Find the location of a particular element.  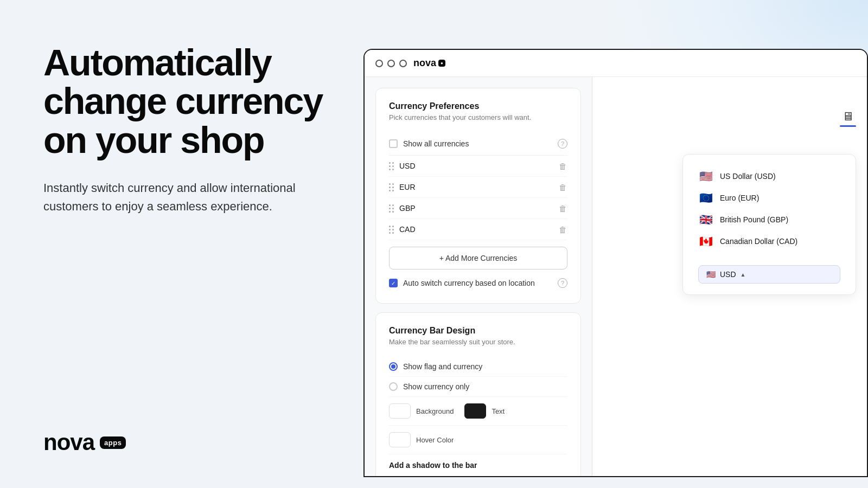

delete-eur-button: 🗑 is located at coordinates (563, 187).